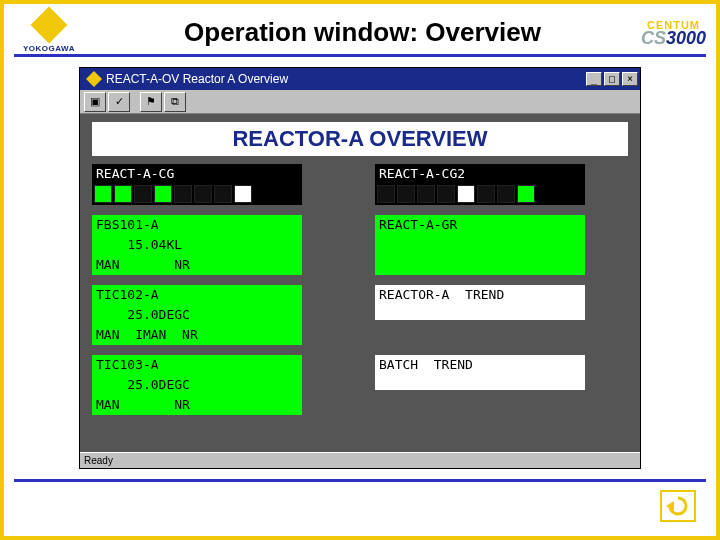  I want to click on titlebar: REACT-A-OV Reactor A Overview _ □ ×, so click(360, 79).